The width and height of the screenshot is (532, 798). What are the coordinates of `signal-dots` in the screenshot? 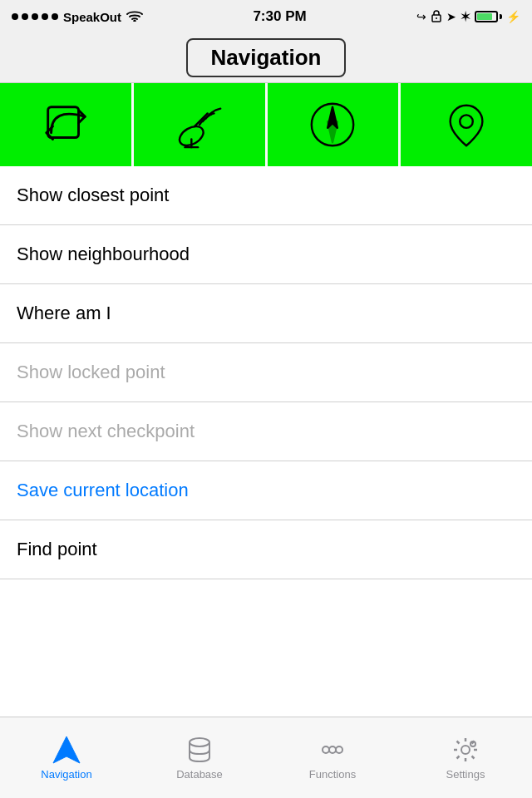 It's located at (35, 17).